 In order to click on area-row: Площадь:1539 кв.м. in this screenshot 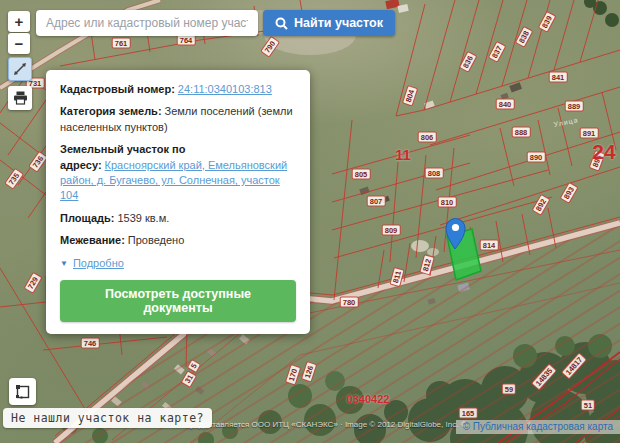, I will do `click(178, 218)`.